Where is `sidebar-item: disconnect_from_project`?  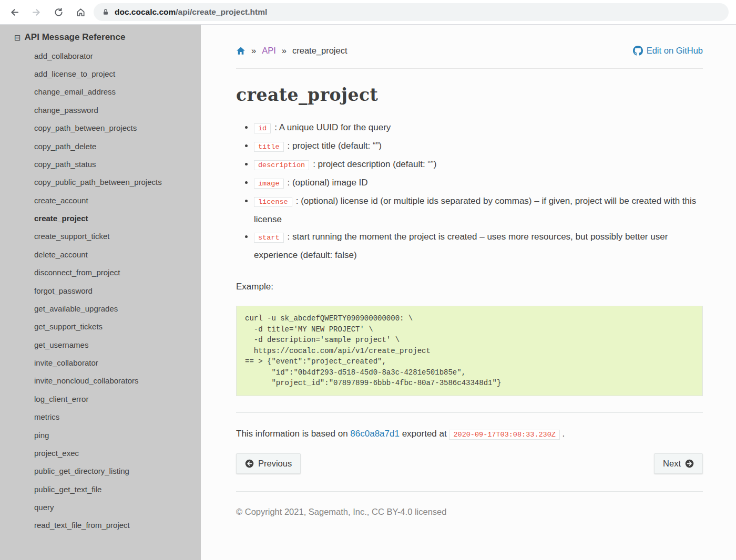
sidebar-item: disconnect_from_project is located at coordinates (100, 273).